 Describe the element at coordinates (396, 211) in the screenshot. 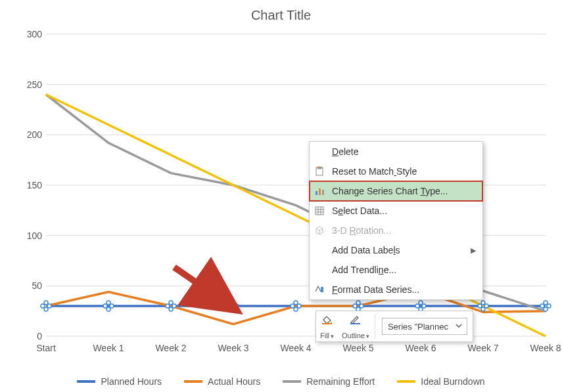

I see `menu-item-select-data: Select Data...` at that location.